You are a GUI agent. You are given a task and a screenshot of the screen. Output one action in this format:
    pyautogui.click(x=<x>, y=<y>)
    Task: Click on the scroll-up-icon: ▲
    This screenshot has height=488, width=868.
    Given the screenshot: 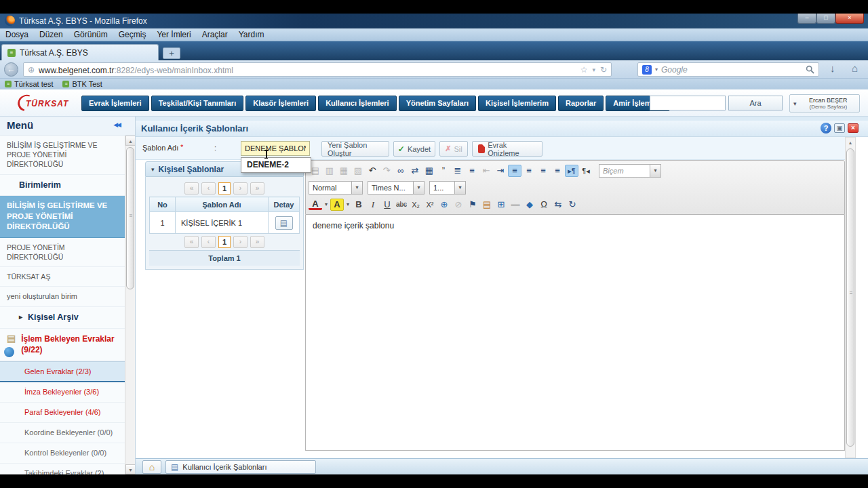 What is the action you would take?
    pyautogui.click(x=130, y=141)
    